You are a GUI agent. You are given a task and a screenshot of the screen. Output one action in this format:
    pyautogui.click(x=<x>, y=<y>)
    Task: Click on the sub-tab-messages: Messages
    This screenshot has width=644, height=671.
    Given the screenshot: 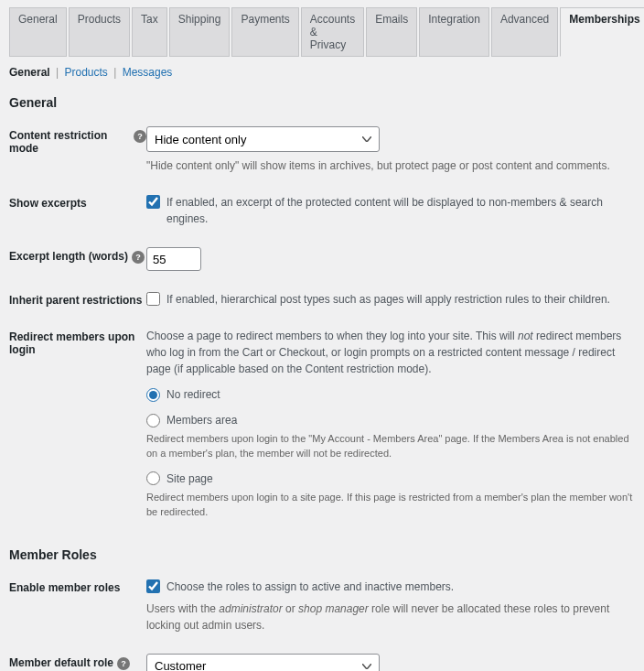 What is the action you would take?
    pyautogui.click(x=148, y=72)
    